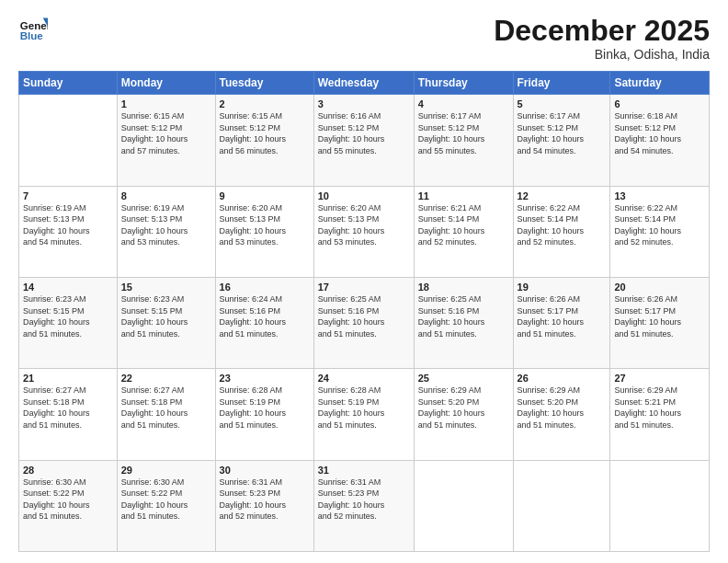 The image size is (728, 563). What do you see at coordinates (165, 83) in the screenshot?
I see `column-header-monday: Monday` at bounding box center [165, 83].